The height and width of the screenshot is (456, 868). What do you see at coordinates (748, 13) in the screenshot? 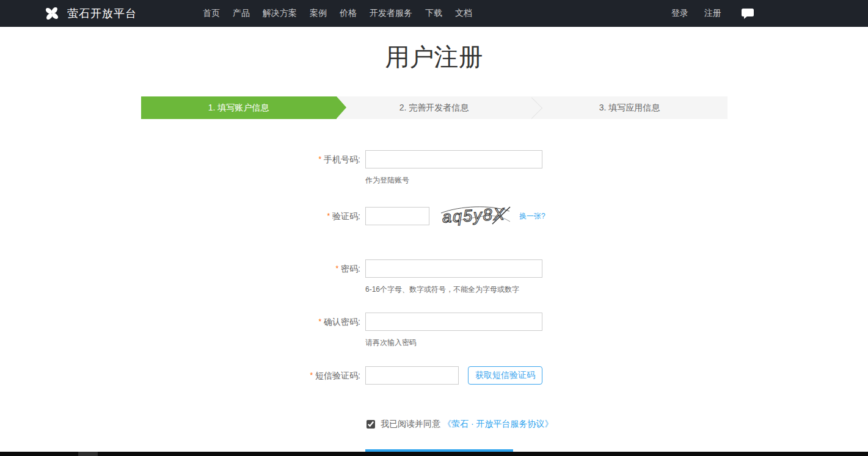
I see `chat-bubble-icon` at bounding box center [748, 13].